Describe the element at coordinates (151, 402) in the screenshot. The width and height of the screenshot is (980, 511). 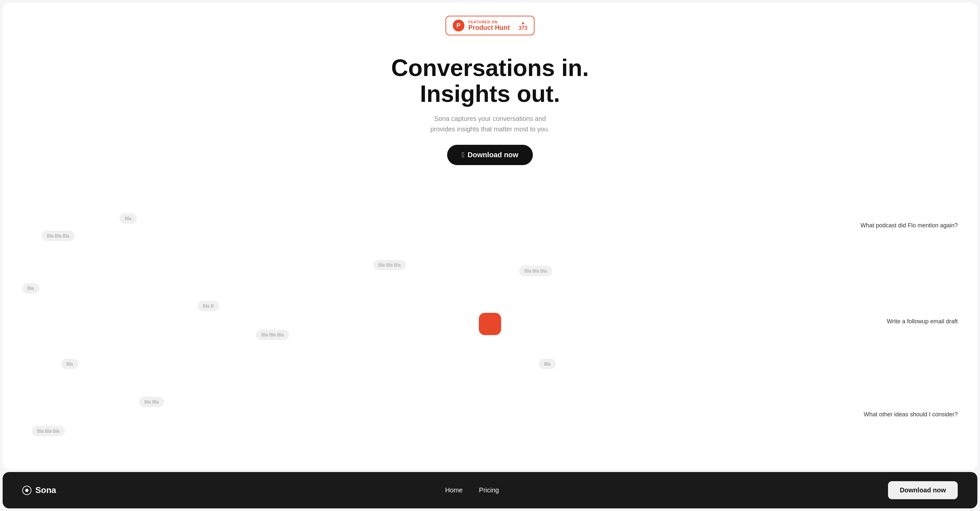
I see `bla-bubble: Bla Bla` at that location.